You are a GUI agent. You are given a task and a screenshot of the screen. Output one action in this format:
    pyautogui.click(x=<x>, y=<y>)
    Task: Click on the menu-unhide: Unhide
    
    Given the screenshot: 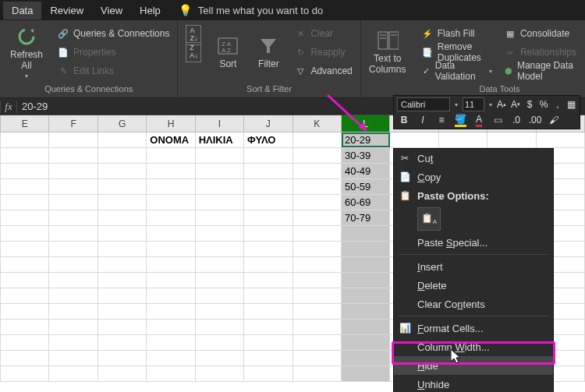 What is the action you would take?
    pyautogui.click(x=473, y=383)
    